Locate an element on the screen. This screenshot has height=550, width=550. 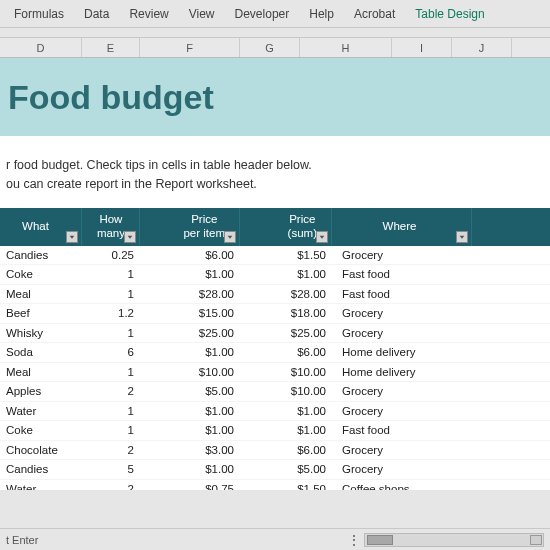
cell-what: Apples is located at coordinates (41, 392).